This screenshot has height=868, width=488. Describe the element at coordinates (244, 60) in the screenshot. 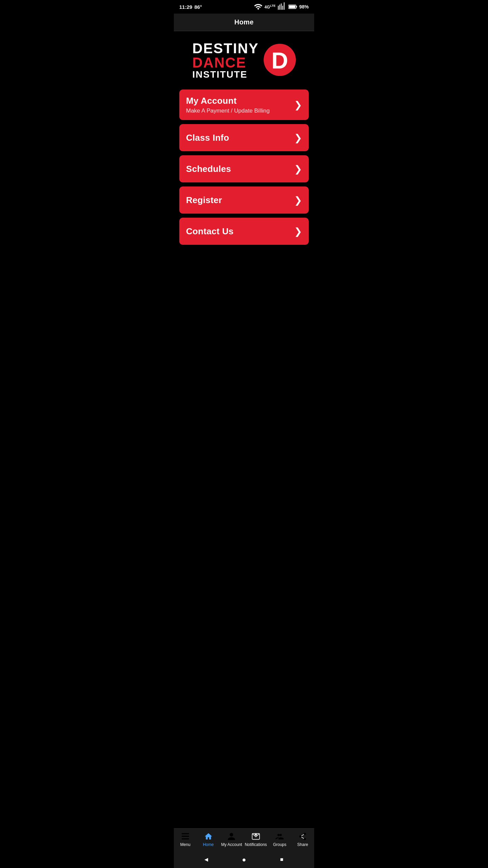

I see `logo-container: DESTINY DANCE INSTITUTE D` at that location.